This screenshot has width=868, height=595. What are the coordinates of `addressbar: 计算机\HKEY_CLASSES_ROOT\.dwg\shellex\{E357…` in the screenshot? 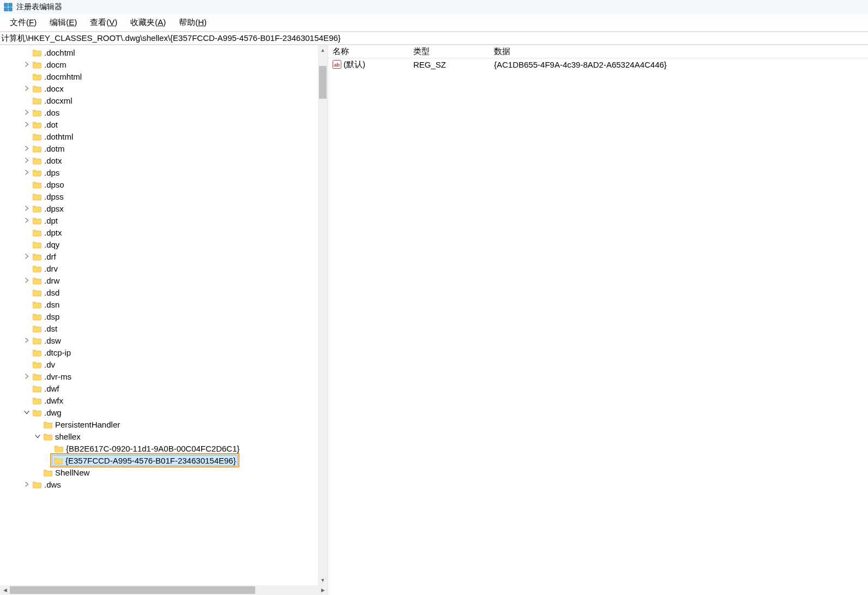 It's located at (434, 38).